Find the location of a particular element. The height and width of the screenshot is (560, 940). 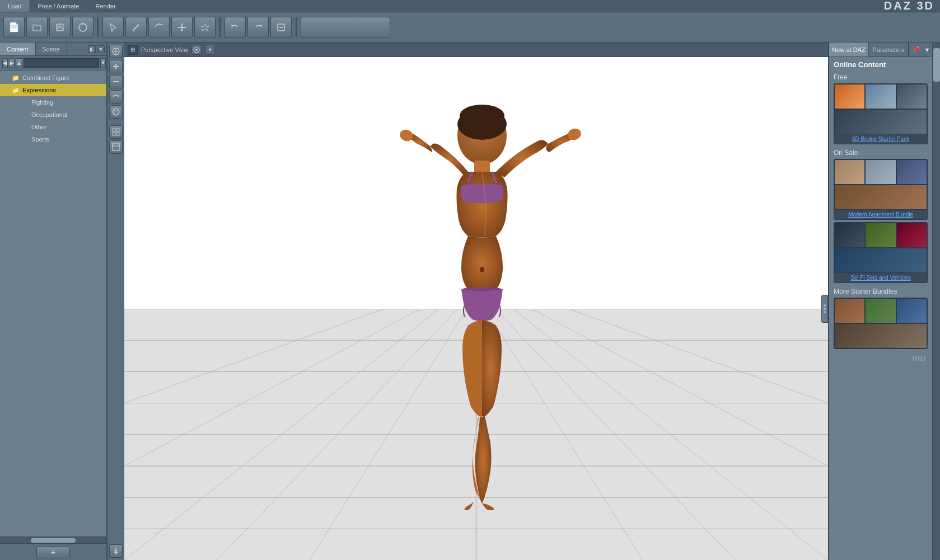

tab-parameters: Parameters is located at coordinates (889, 49).